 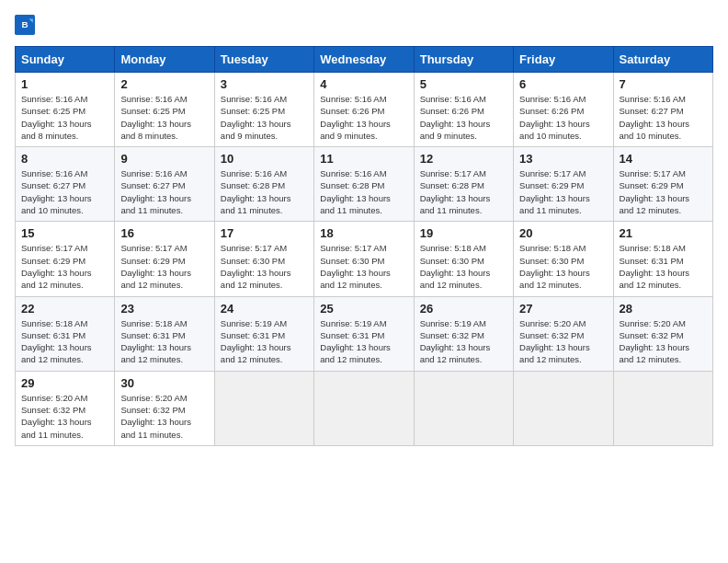 I want to click on day-number: 4, so click(x=364, y=85).